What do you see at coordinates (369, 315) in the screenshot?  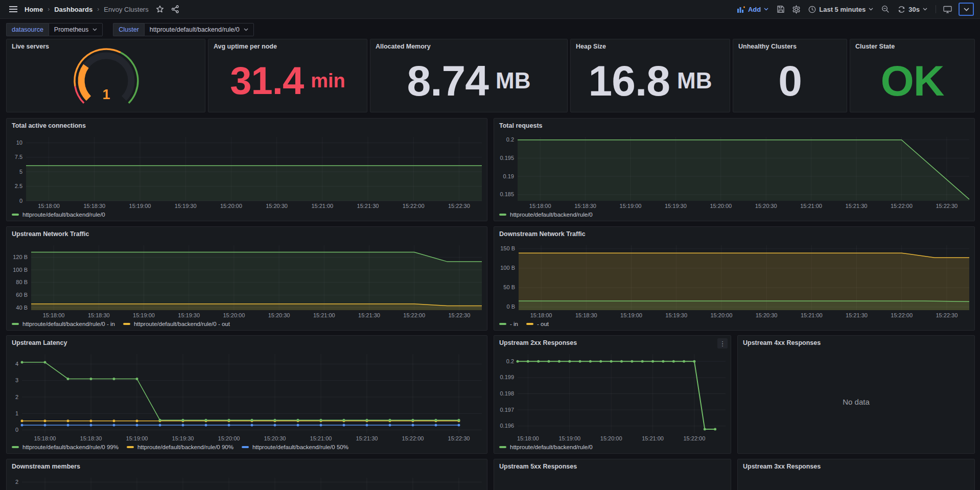 I see `svg-text: 15:21:30` at bounding box center [369, 315].